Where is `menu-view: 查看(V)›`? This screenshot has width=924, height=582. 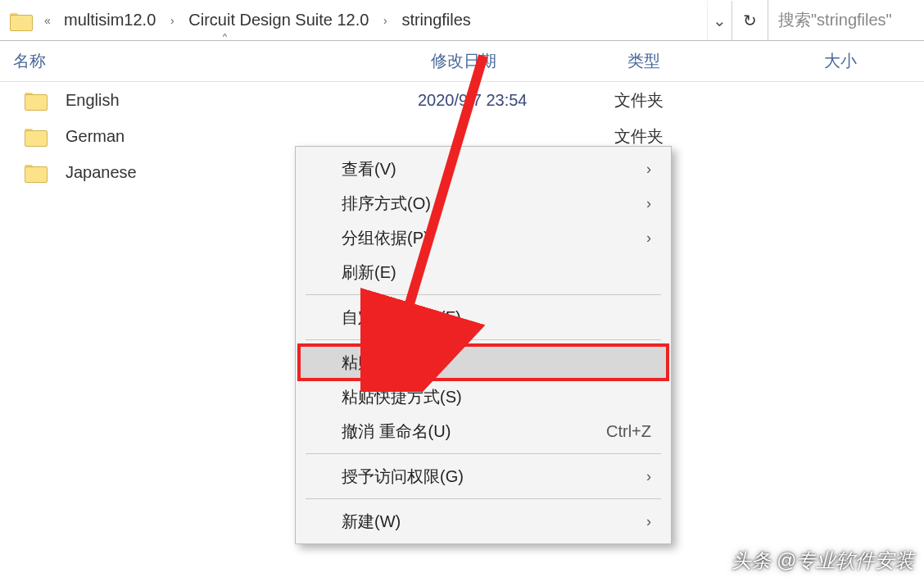 menu-view: 查看(V)› is located at coordinates (483, 169).